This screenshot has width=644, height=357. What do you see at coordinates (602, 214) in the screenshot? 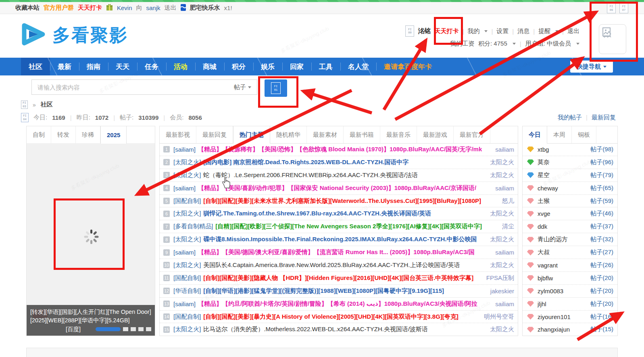
I see `top-poster-count-link: 帖子(46)` at bounding box center [602, 214].